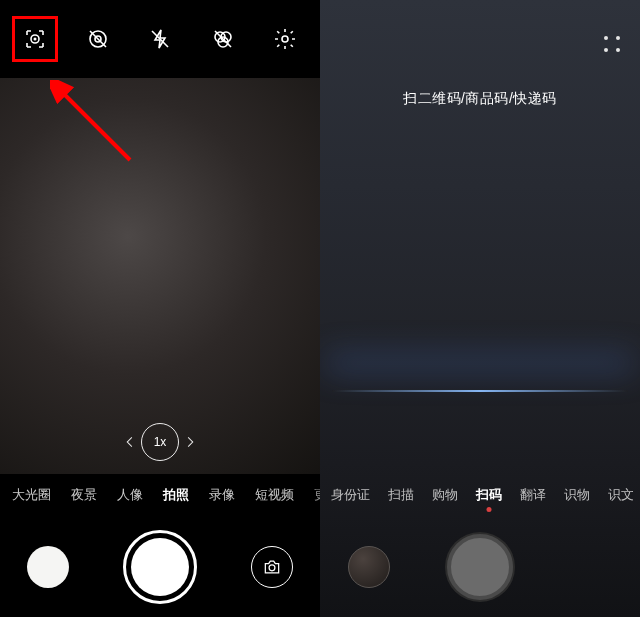  I want to click on switch-camera-icon, so click(272, 567).